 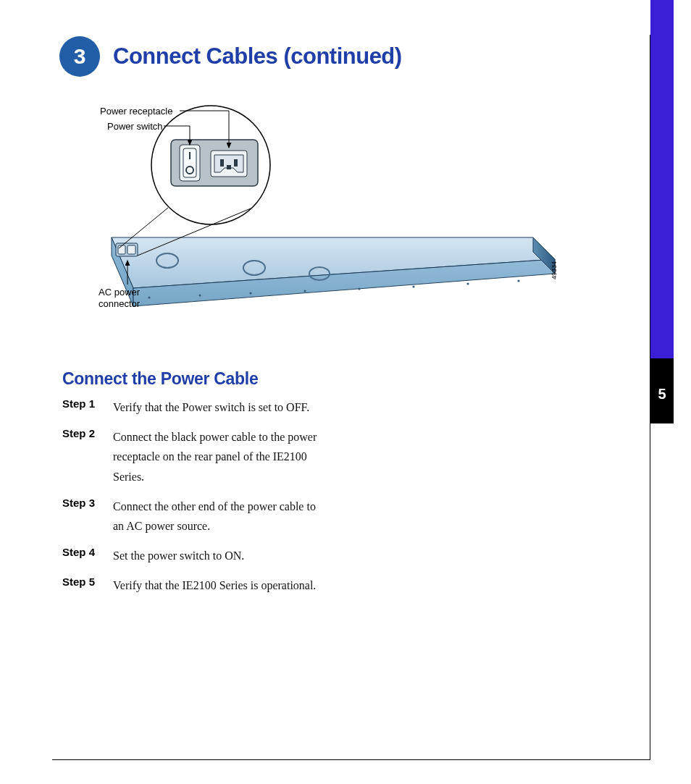 What do you see at coordinates (193, 488) in the screenshot?
I see `instructions-block: Connect the Power Cable Step 1 Verify th…` at bounding box center [193, 488].